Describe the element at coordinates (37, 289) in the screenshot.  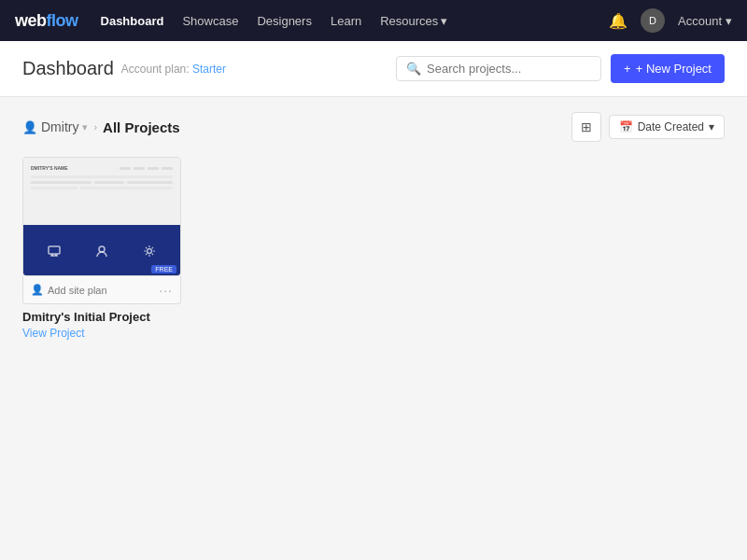
I see `user-plan-icon: 👤` at that location.